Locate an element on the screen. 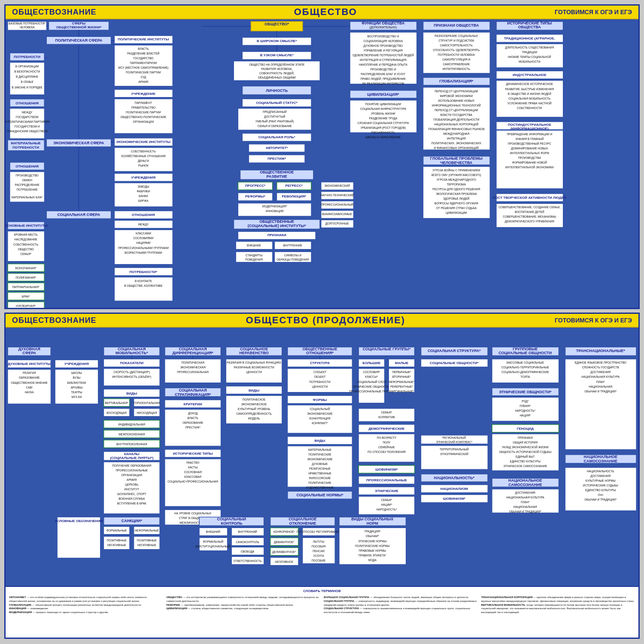 The width and height of the screenshot is (644, 644). svg-text: СОЦИАЛЬНАЯ СТРУКТУРА* is located at coordinates (454, 351).